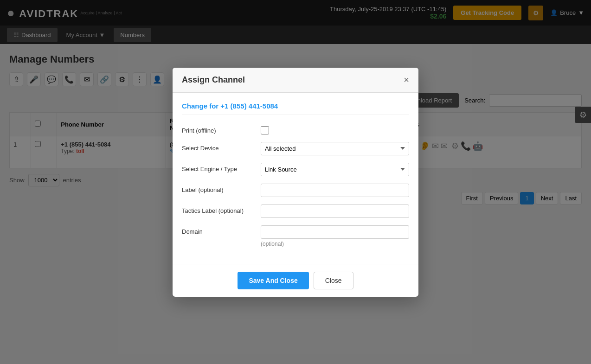 The width and height of the screenshot is (591, 364). Describe the element at coordinates (296, 109) in the screenshot. I see `modal-subtitle: Change for +1 (855) 441-5084` at that location.